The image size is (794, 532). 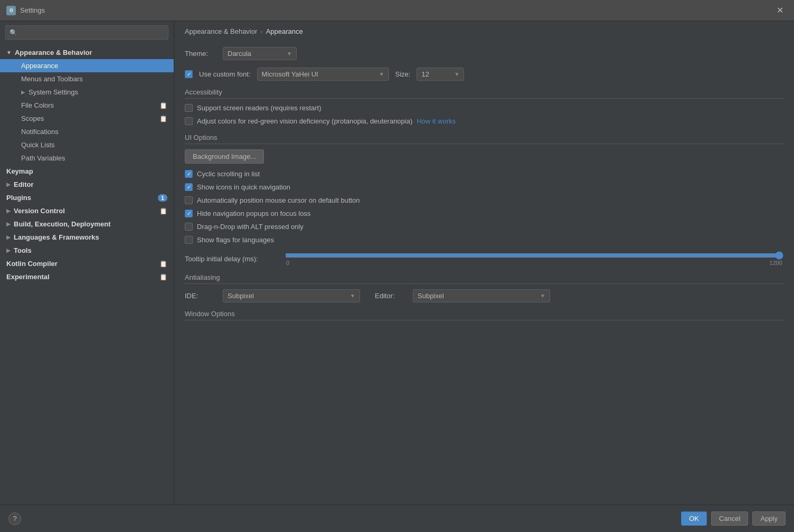 I want to click on show-icons-checkbox: ✓, so click(x=189, y=187).